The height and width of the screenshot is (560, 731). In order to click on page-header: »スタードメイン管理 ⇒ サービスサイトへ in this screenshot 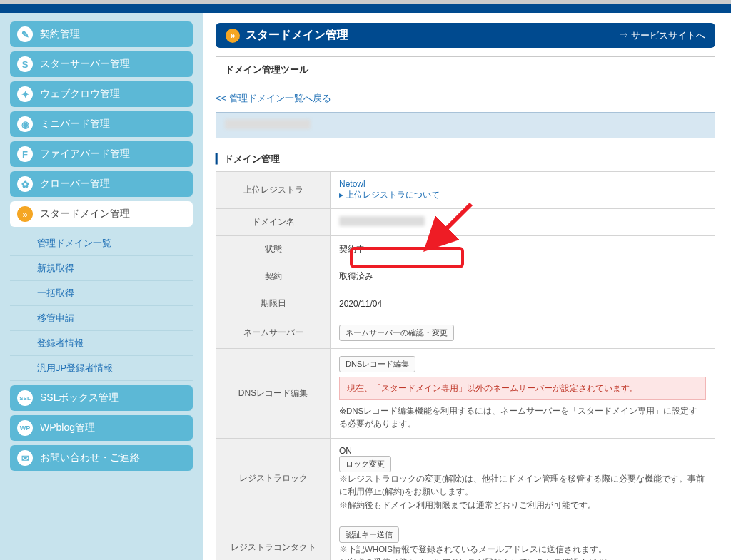, I will do `click(465, 36)`.